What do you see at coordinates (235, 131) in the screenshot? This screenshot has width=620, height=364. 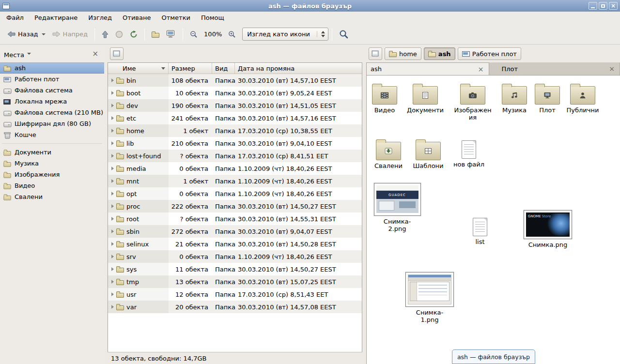 I see `table-row: home1 обектПапка17.03.2010 (ср) 10,38,55…` at bounding box center [235, 131].